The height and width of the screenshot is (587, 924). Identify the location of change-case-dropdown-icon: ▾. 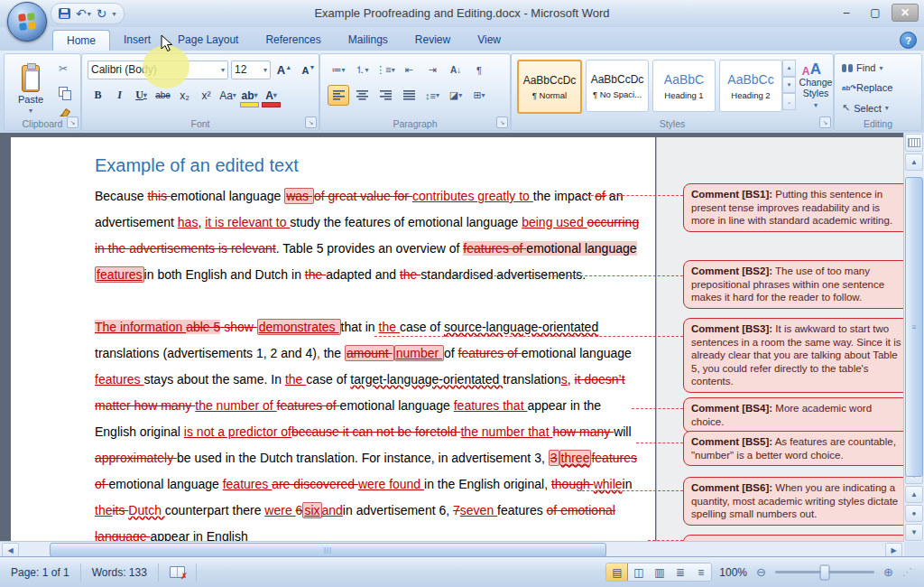
(235, 96).